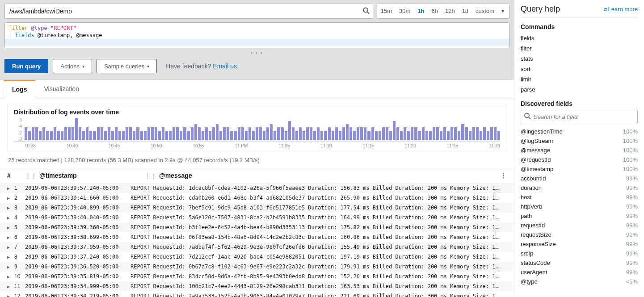  I want to click on discovered-field: @type<5%, so click(579, 281).